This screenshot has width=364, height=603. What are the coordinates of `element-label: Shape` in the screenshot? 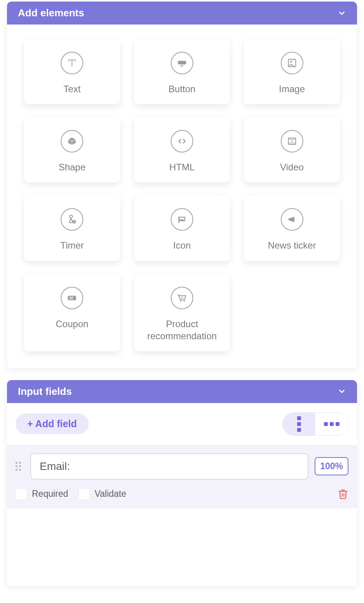 It's located at (72, 167).